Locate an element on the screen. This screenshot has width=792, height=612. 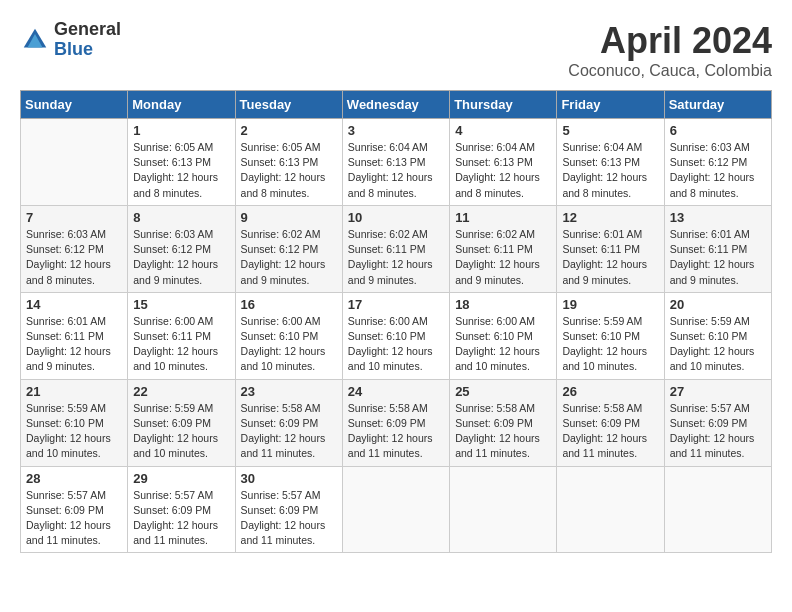
day-number: 2 is located at coordinates (289, 130).